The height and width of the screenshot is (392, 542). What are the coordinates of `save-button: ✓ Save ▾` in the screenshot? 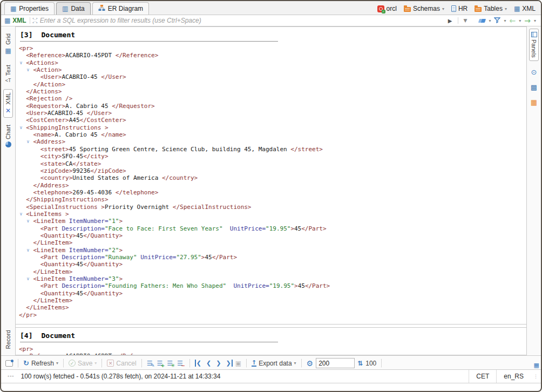 It's located at (83, 363).